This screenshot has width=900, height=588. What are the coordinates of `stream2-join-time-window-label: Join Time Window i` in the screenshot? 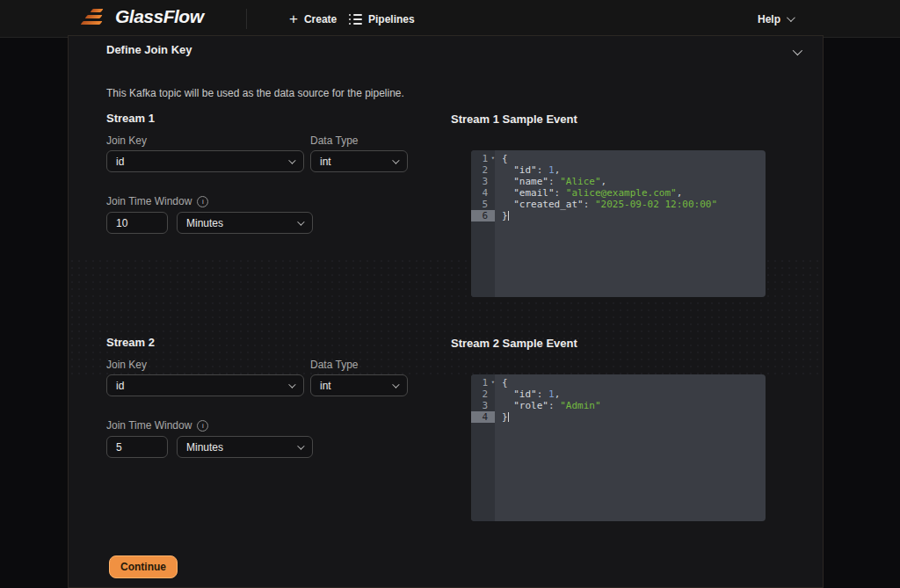 It's located at (157, 425).